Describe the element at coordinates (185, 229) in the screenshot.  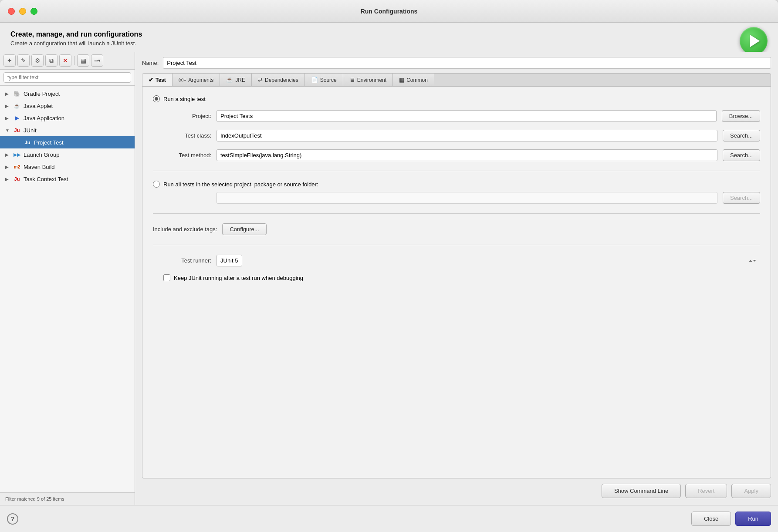
I see `tags-label: Include and exclude tags:` at that location.